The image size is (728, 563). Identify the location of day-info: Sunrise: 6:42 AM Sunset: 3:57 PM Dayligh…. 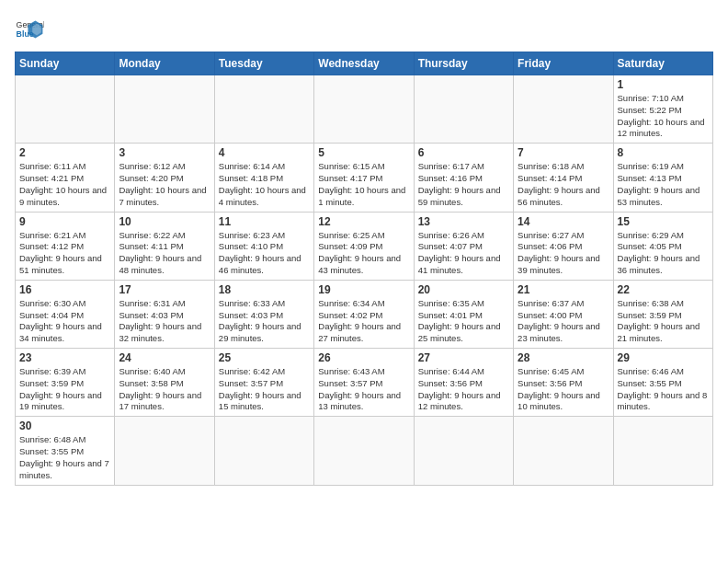
(265, 390).